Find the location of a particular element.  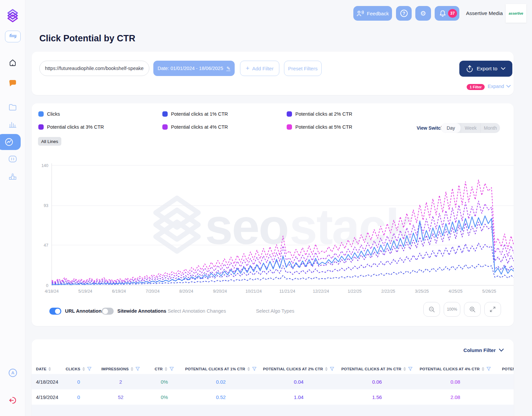

date-range-button: Date: 01/01/2024 - 18/06/2025 ✎ is located at coordinates (194, 68).